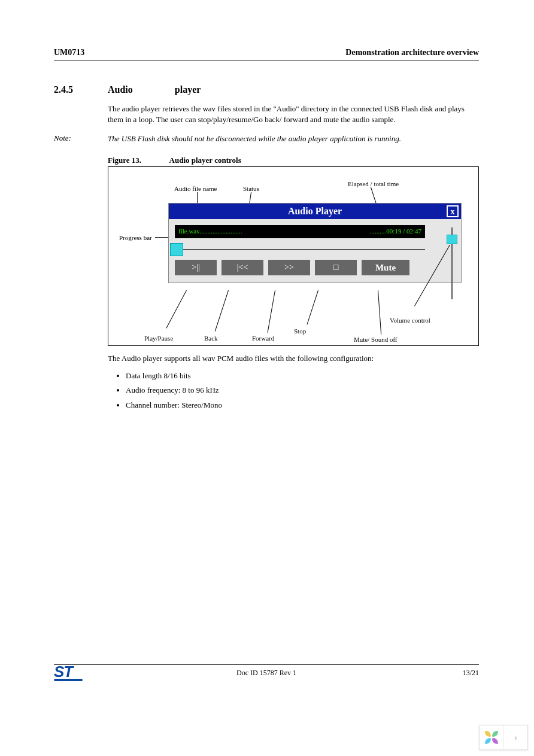  I want to click on close-button: x, so click(453, 211).